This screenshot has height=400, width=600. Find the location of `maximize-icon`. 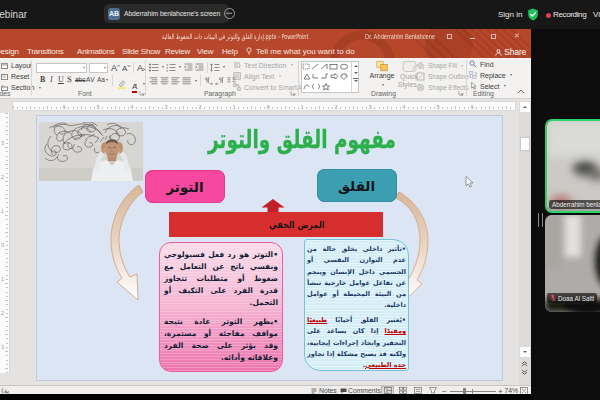

maximize-icon is located at coordinates (494, 36).